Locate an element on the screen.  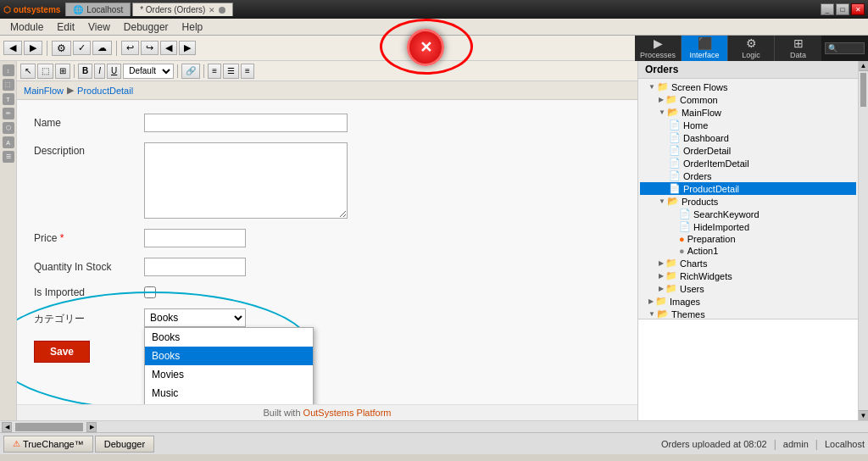
win-close-button: ✕ is located at coordinates (858, 9).